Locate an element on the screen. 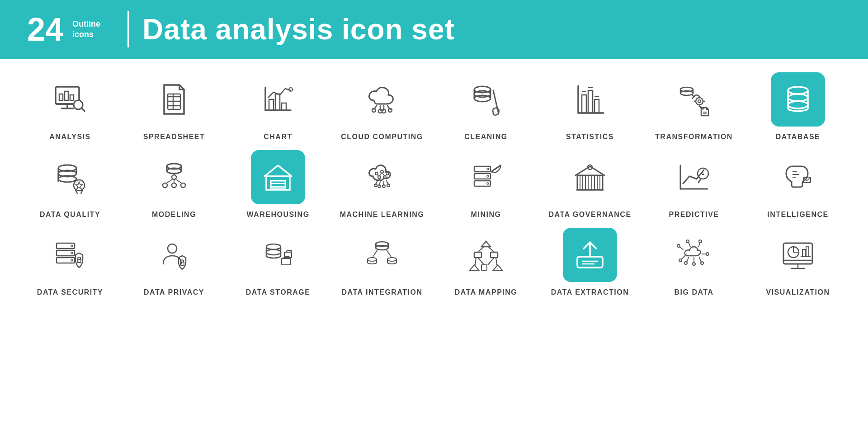  icon-item-data-privacy: DATA PRIVACY is located at coordinates (174, 262).